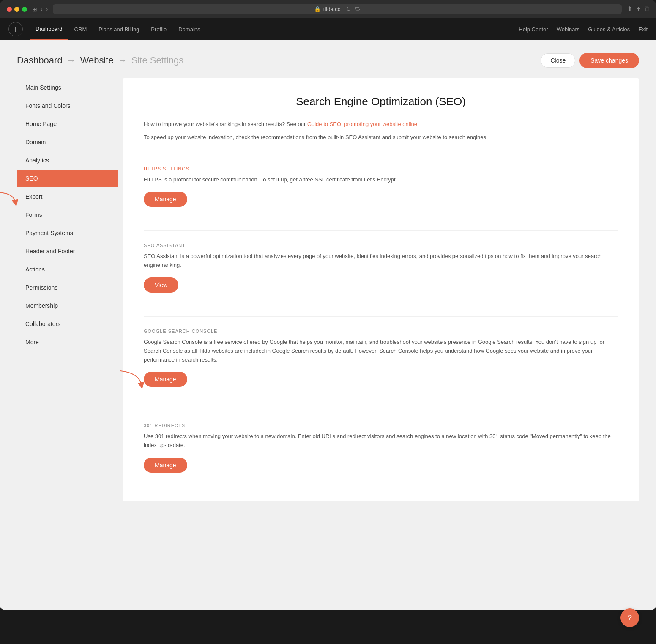 The width and height of the screenshot is (656, 644). I want to click on new-tab-icon: +, so click(638, 9).